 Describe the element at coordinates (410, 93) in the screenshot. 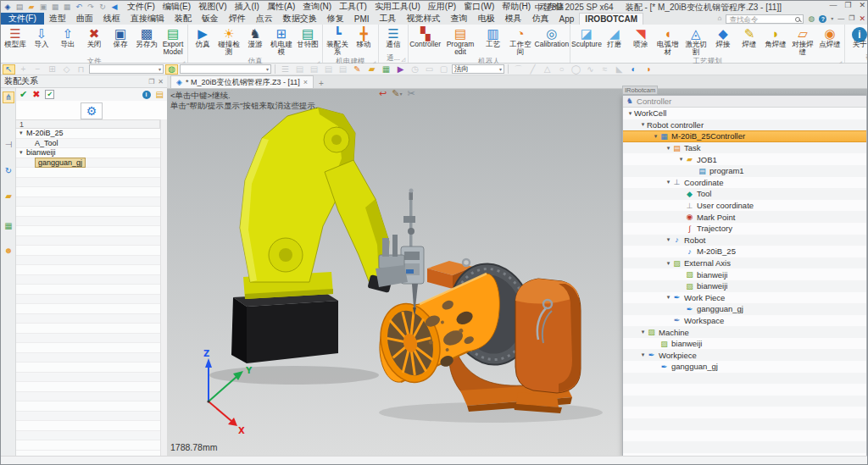

I see `edit-display-icon: ✂` at that location.